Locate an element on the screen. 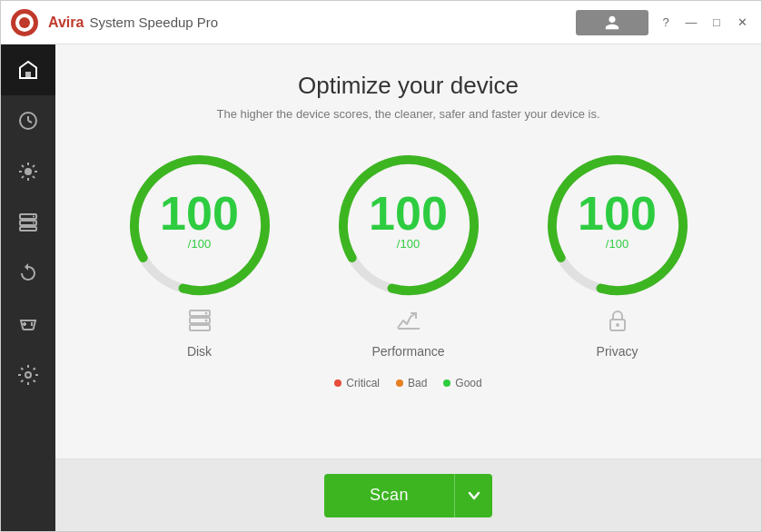 The width and height of the screenshot is (762, 532). scan-button: Scan is located at coordinates (389, 496).